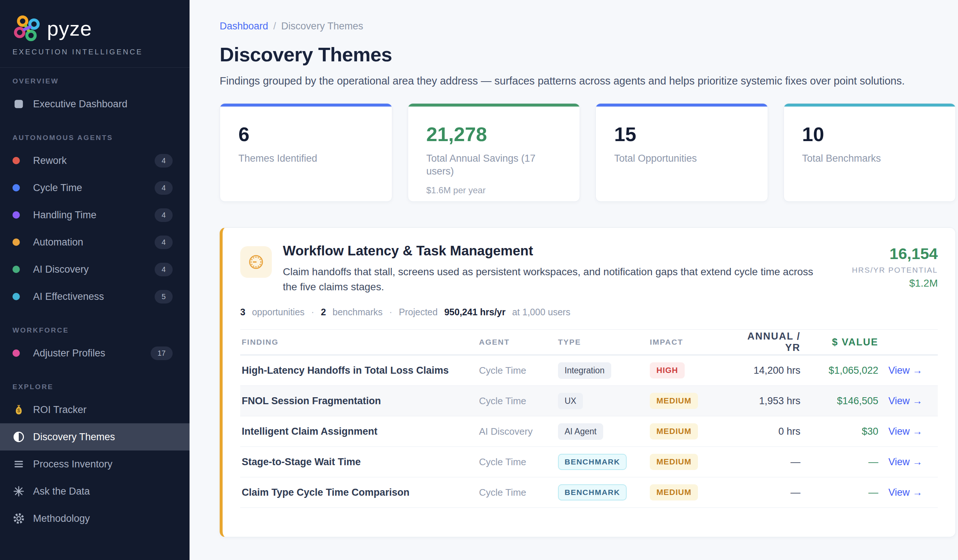 This screenshot has width=958, height=560. I want to click on sidebar-item-executive-dashboard: Executive Dashboard, so click(95, 104).